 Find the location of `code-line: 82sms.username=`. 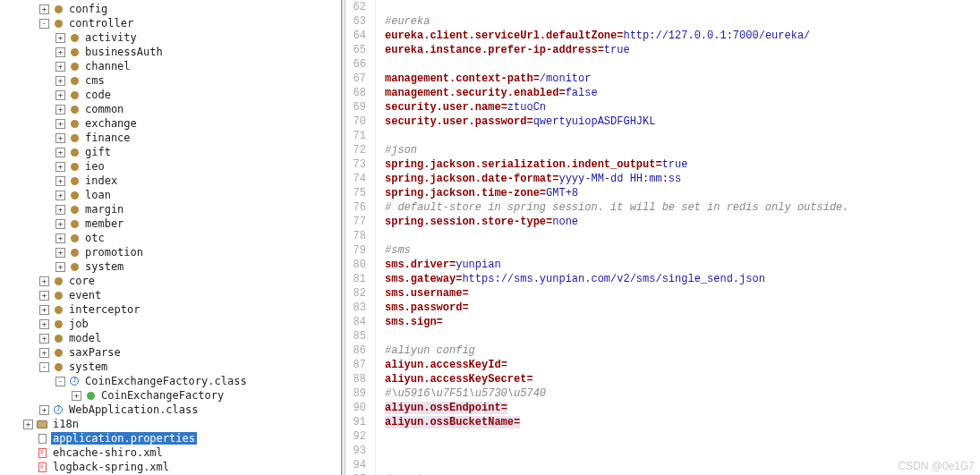

code-line: 82sms.username= is located at coordinates (662, 293).